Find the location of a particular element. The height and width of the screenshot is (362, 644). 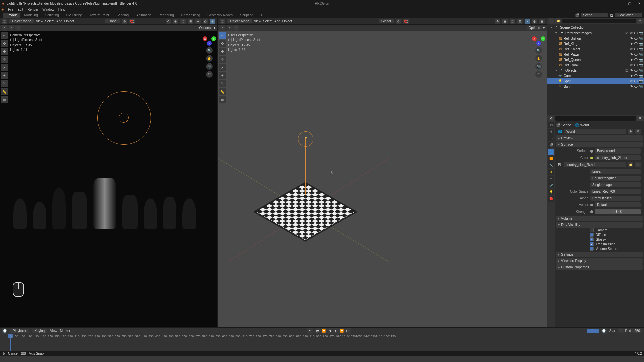

maximize-button: ▢ is located at coordinates (629, 3).